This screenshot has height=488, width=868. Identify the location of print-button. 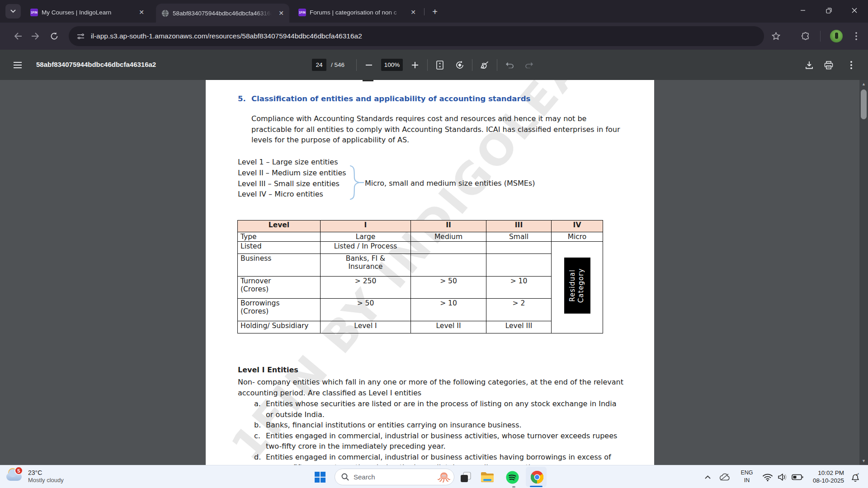
(829, 65).